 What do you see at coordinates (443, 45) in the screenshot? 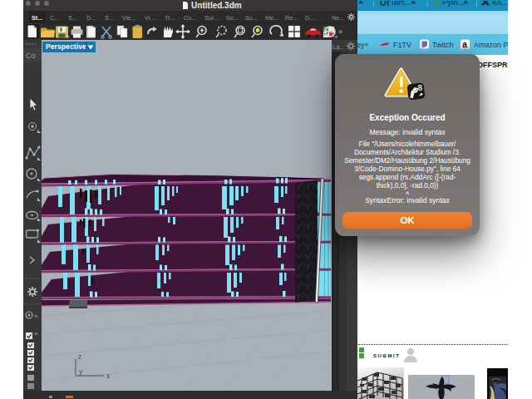
I see `svg-text: Twitch` at bounding box center [443, 45].